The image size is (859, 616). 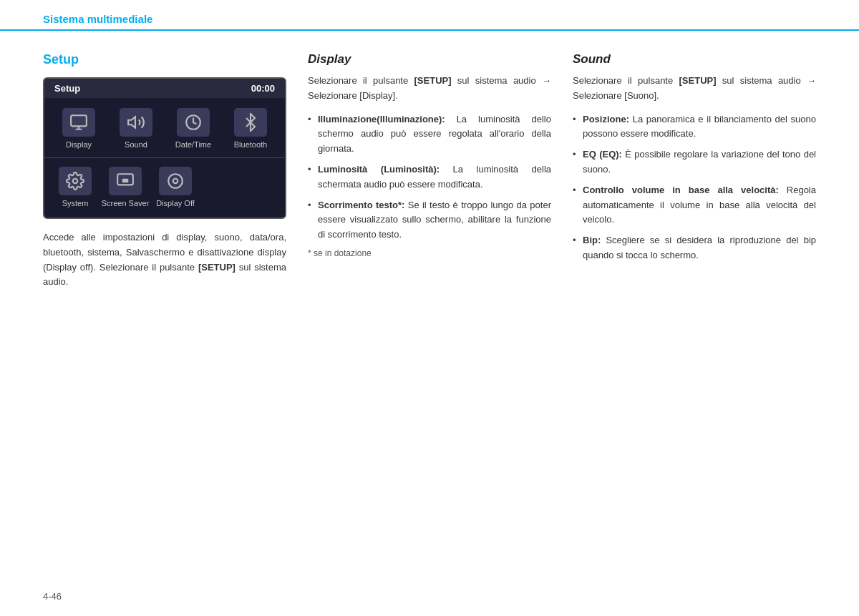 I want to click on sound-intro: Selezionare il pulsante [SETUP] sul sist…, so click(x=694, y=89).